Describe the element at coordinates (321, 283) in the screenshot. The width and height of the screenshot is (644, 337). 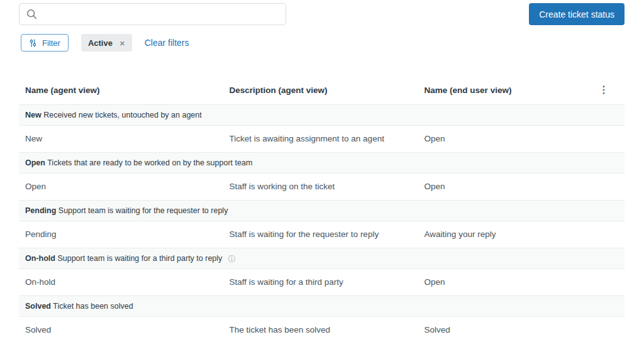
I see `agent-description-cell: Staff is waiting for a third party` at that location.